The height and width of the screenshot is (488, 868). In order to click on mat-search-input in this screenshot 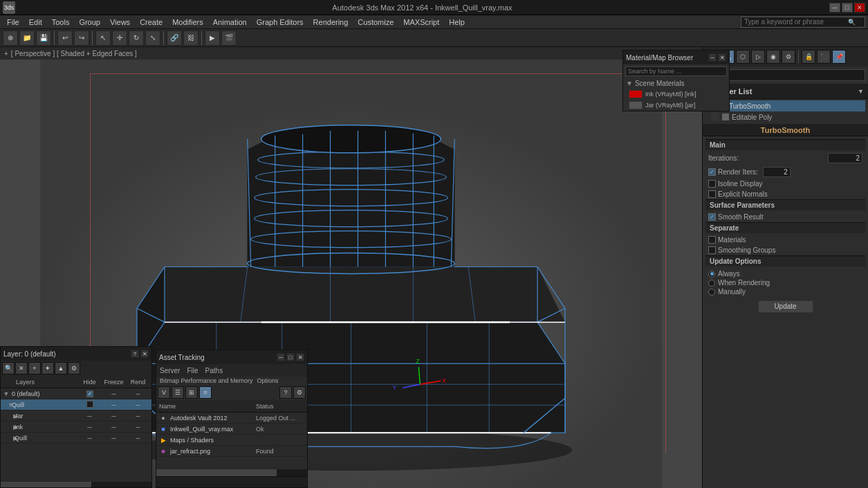, I will do `click(676, 71)`.